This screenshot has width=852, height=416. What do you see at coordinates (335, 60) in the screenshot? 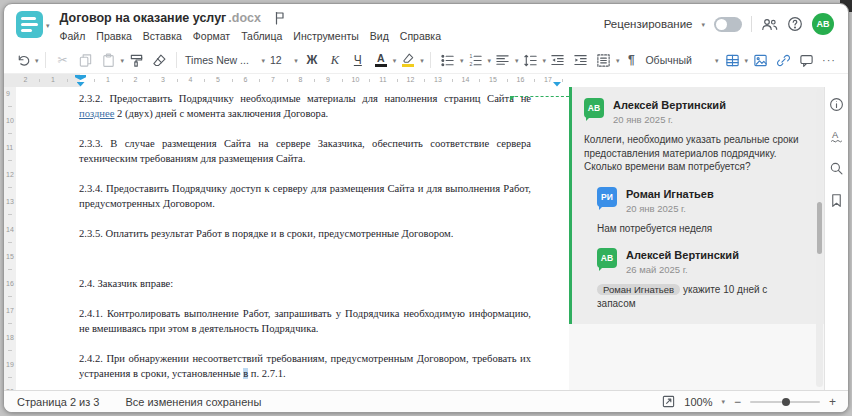
I see `italic-button: К` at bounding box center [335, 60].